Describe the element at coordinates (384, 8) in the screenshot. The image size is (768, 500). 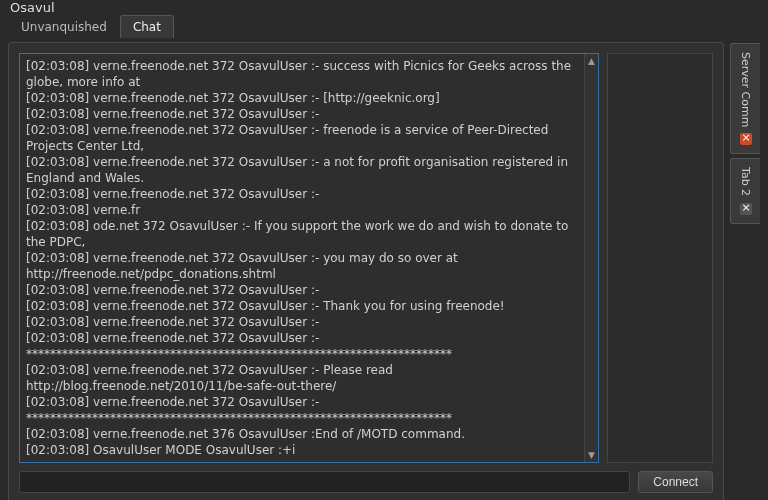
I see `window-titlebar: Osavul` at that location.